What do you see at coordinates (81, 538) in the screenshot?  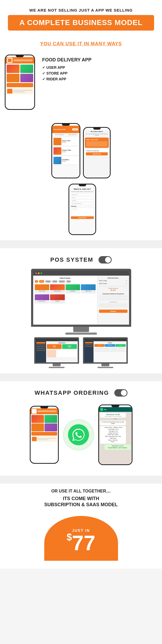 I see `price-badge: JUST IN $ 77` at bounding box center [81, 538].